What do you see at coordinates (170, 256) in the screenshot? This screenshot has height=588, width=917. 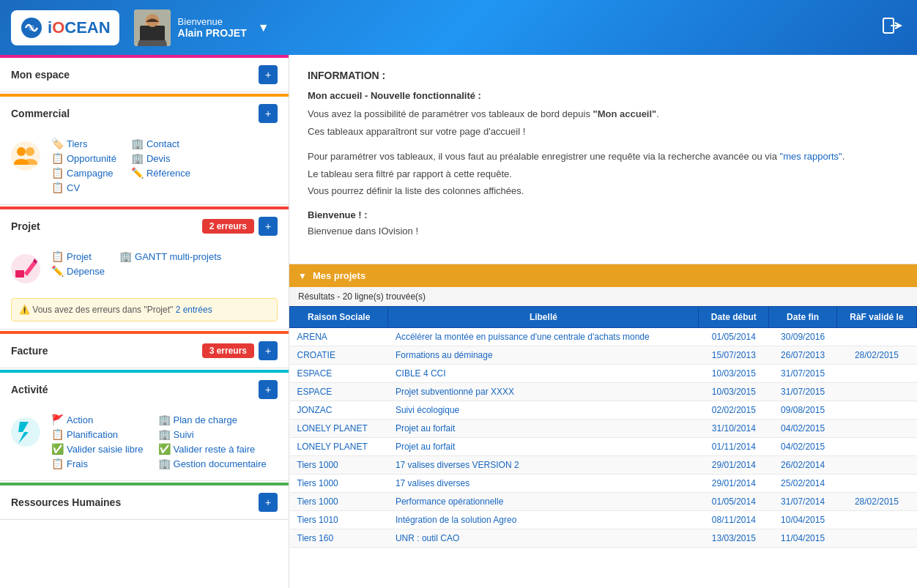 I see `nav-gantt: 🏢GANTT multi-projets` at bounding box center [170, 256].